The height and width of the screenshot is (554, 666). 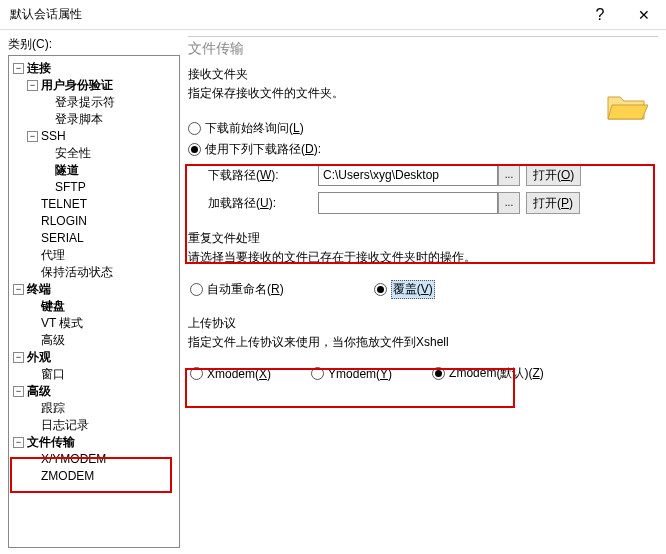 I want to click on tree-login-script: 登录脚本, so click(x=79, y=120).